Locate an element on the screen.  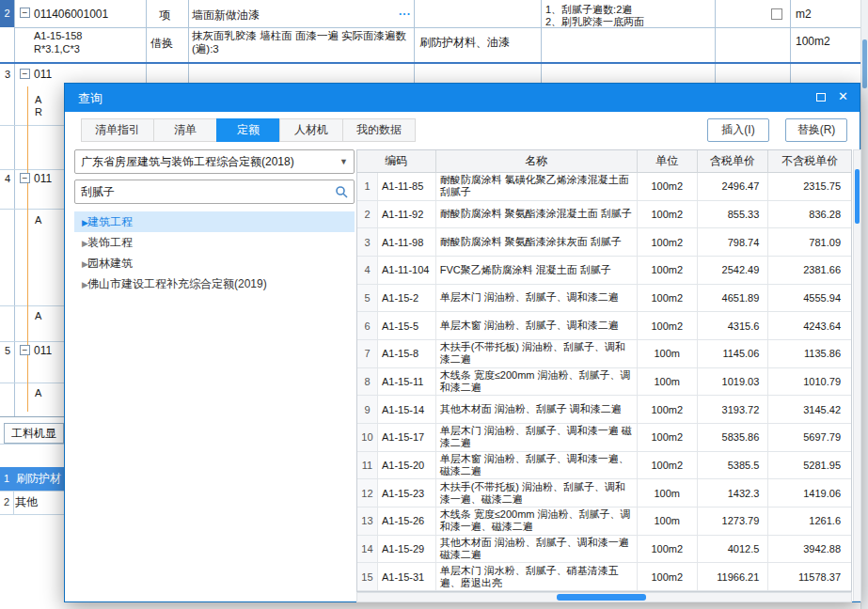
table-vertical-scrollbar is located at coordinates (858, 376).